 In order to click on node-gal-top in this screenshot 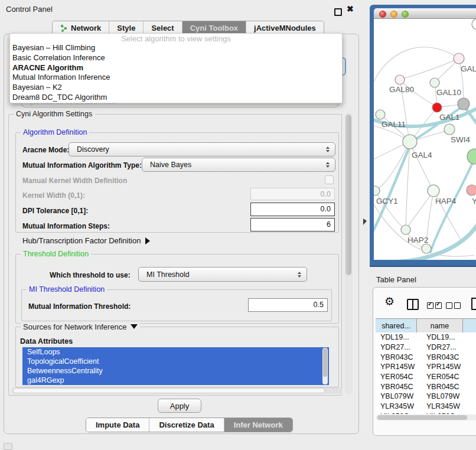, I will do `click(459, 58)`.